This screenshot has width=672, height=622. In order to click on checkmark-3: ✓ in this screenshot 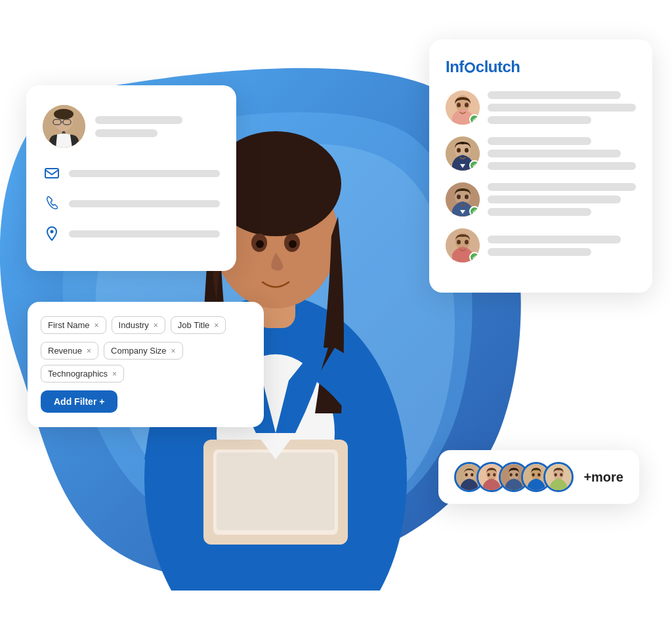, I will do `click(474, 211)`.